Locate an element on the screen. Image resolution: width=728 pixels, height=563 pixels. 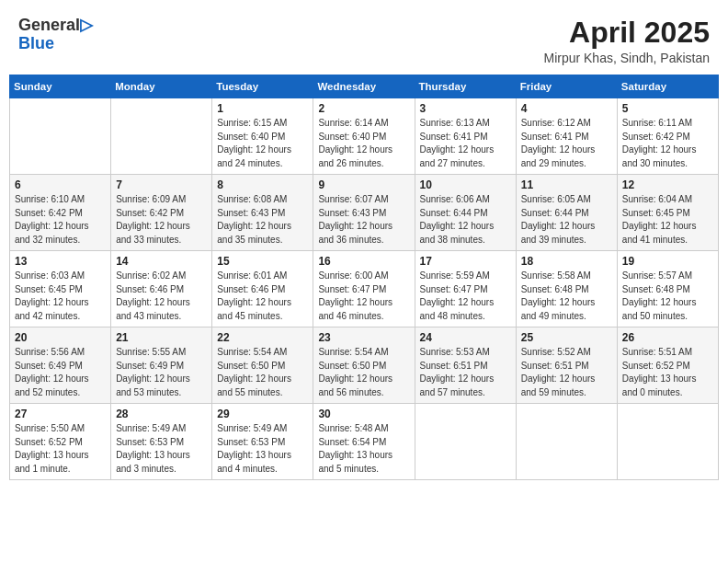
day-number: 25 is located at coordinates (566, 338).